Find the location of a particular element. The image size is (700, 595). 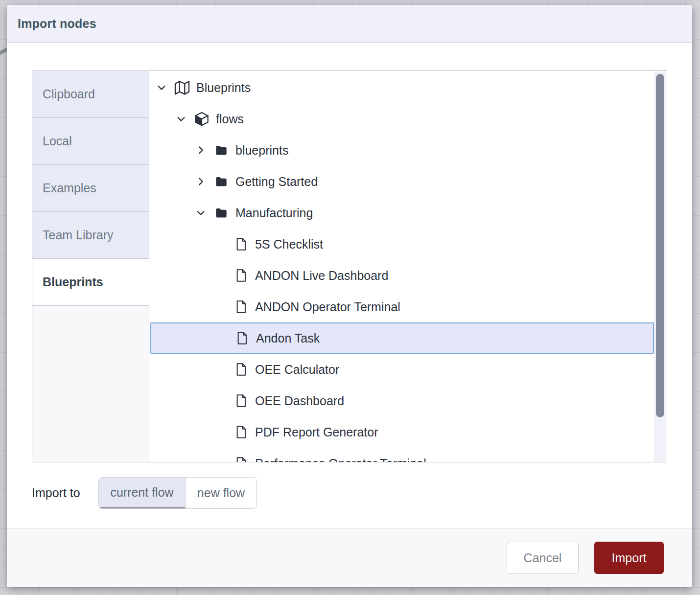

tab-blueprints: Blueprints is located at coordinates (91, 282).